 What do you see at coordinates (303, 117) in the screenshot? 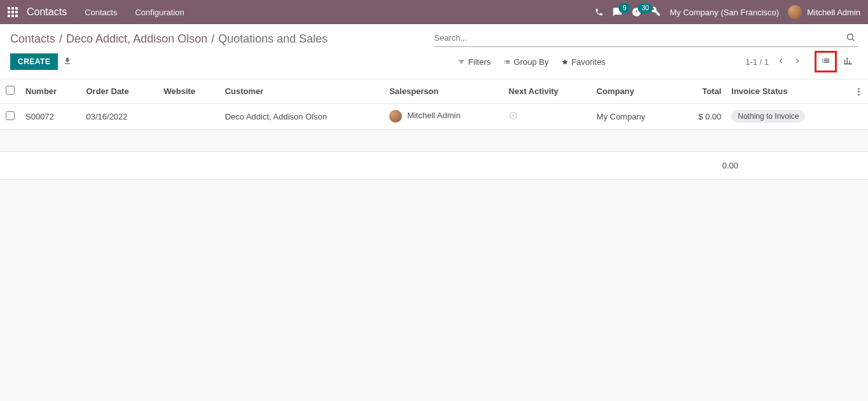
I see `cell-customer: Deco Addict, Addison Olson` at bounding box center [303, 117].